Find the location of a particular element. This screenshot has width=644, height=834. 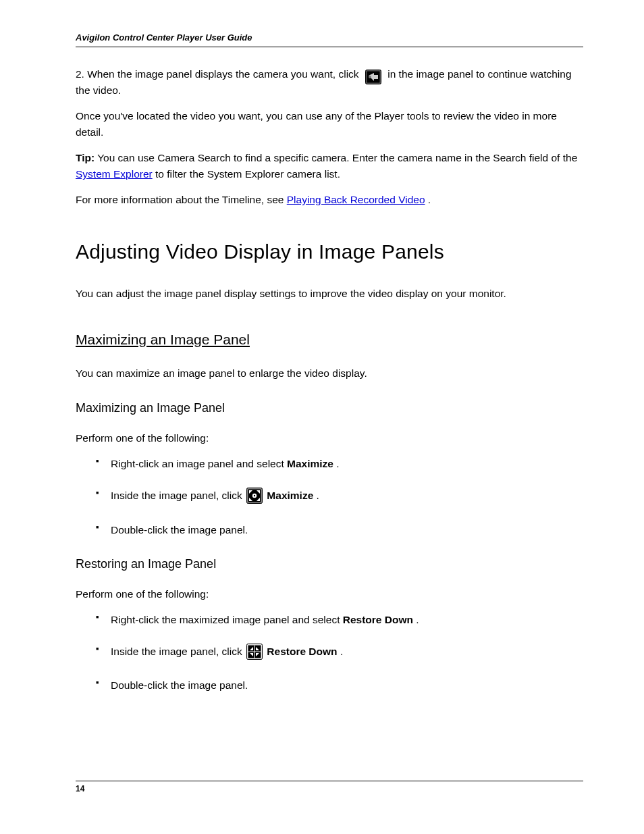

restore-down-icon is located at coordinates (254, 654).